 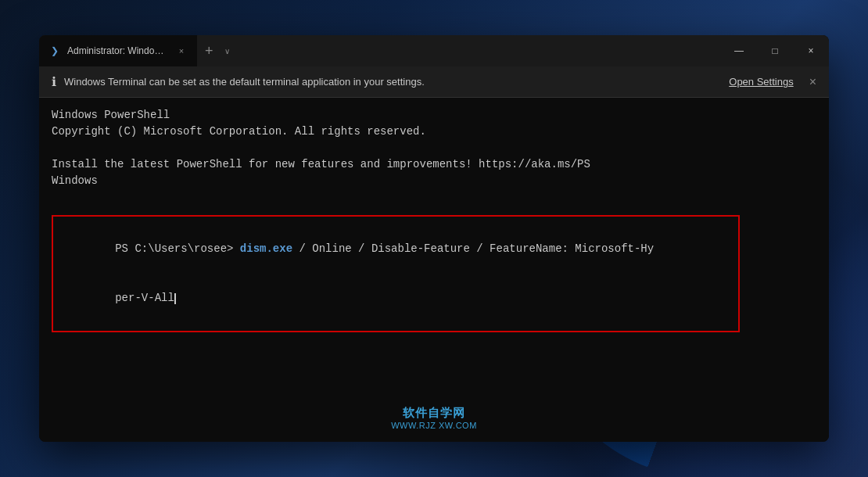 I want to click on powershell-icon: ❯, so click(x=55, y=51).